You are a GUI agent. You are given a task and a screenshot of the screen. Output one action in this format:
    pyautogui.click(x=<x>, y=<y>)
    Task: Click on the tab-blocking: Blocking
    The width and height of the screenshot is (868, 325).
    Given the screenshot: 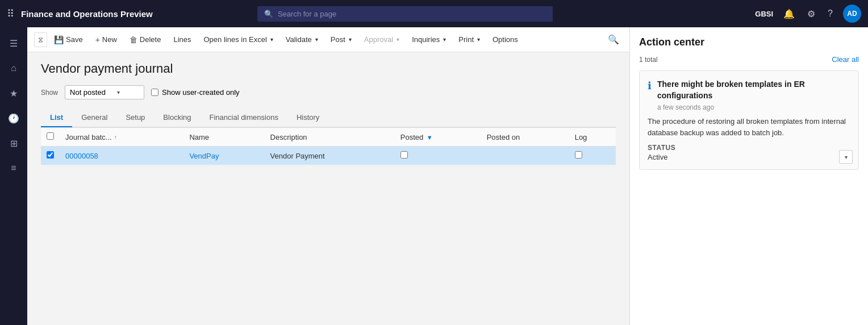 What is the action you would take?
    pyautogui.click(x=177, y=118)
    